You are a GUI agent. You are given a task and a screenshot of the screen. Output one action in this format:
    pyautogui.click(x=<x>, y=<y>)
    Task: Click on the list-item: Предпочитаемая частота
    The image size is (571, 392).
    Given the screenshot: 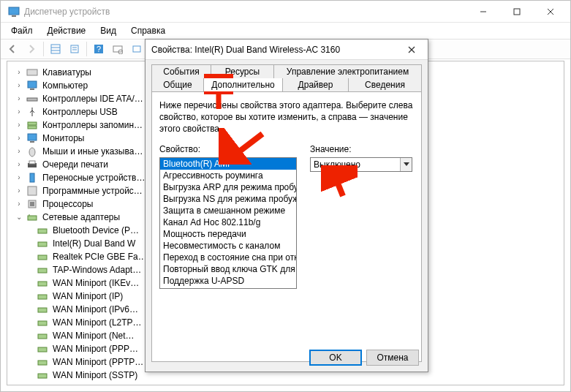 What is the action you would take?
    pyautogui.click(x=228, y=288)
    